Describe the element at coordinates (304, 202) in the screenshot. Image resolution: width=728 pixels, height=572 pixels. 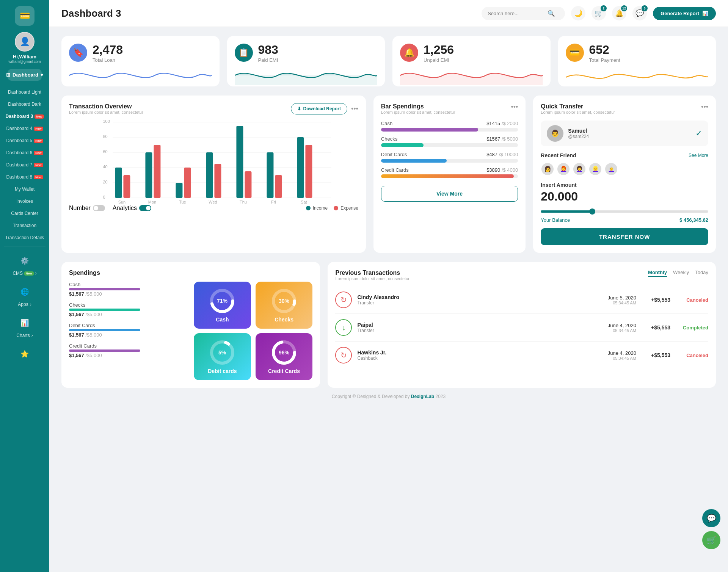
I see `svg-text: Sat` at that location.